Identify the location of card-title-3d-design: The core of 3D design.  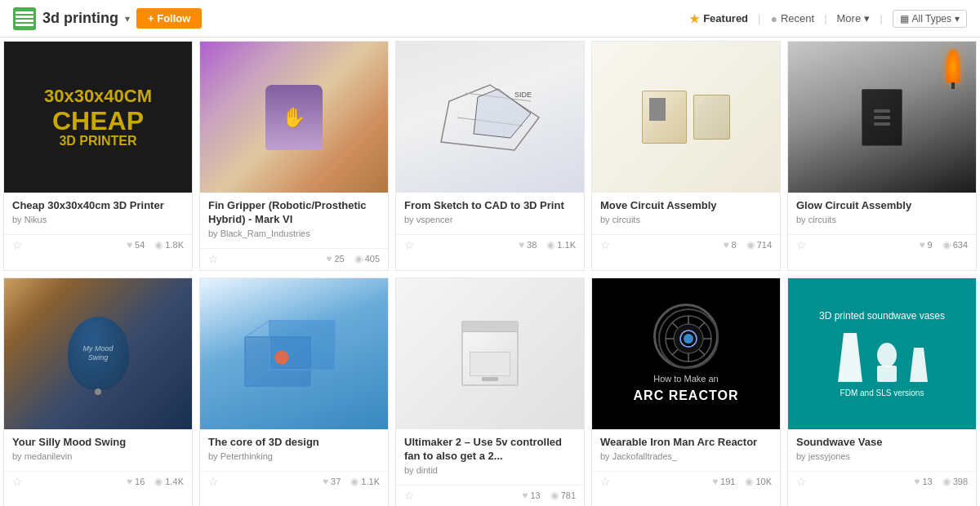
(294, 442).